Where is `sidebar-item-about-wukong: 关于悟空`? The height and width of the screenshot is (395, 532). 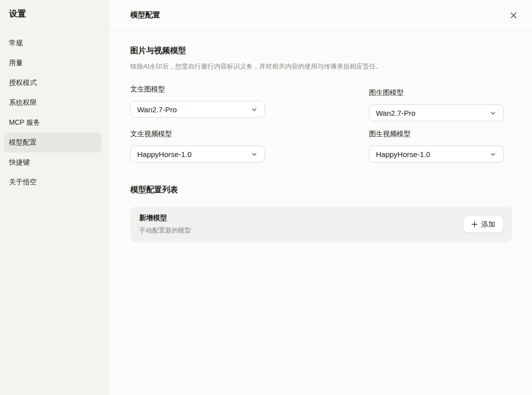
sidebar-item-about-wukong: 关于悟空 is located at coordinates (53, 182).